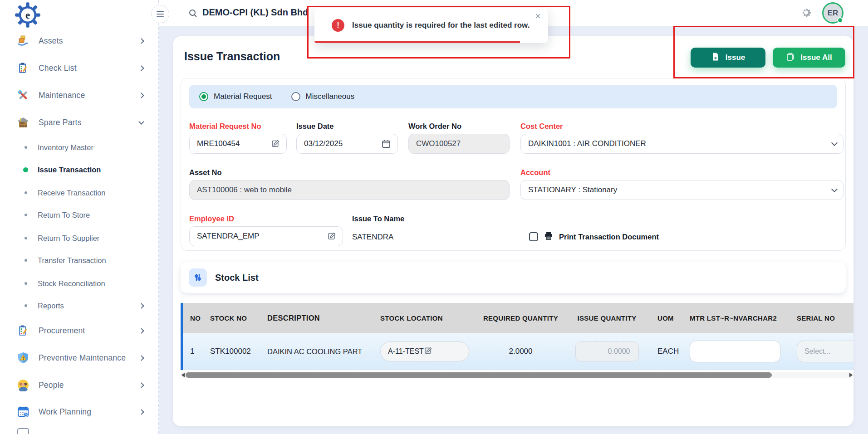 The width and height of the screenshot is (868, 434). I want to click on sidebar-item-assets: Assets, so click(79, 41).